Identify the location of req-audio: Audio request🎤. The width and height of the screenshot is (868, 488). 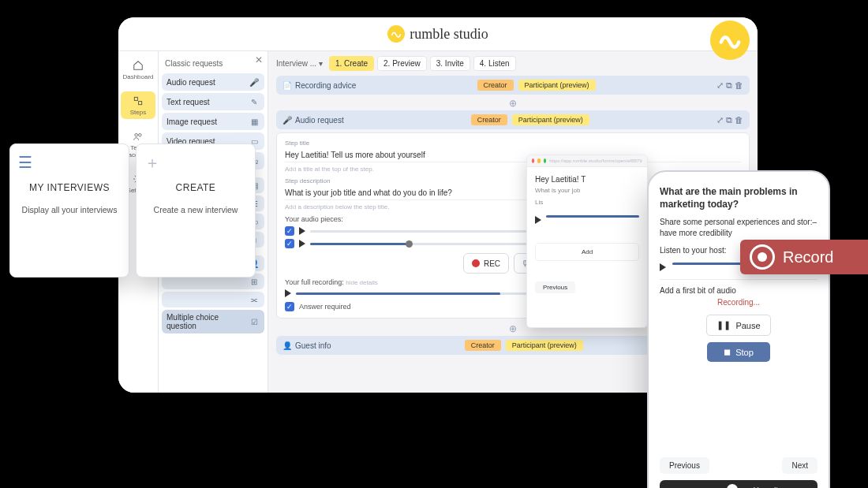
(213, 82).